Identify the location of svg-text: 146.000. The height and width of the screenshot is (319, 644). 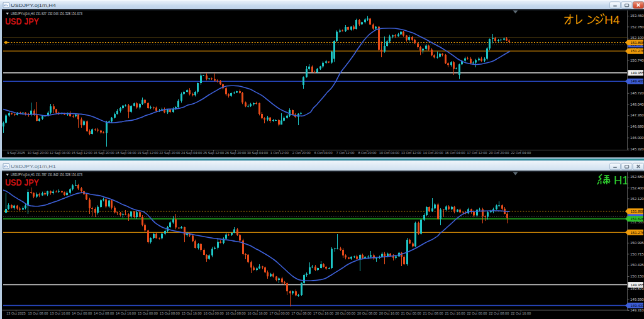
(637, 138).